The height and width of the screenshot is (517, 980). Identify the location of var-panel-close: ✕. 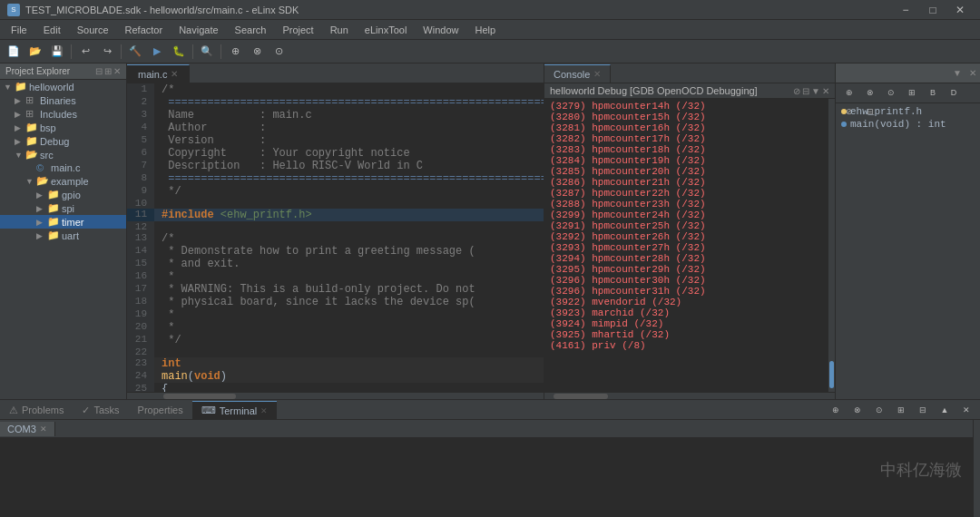
(973, 73).